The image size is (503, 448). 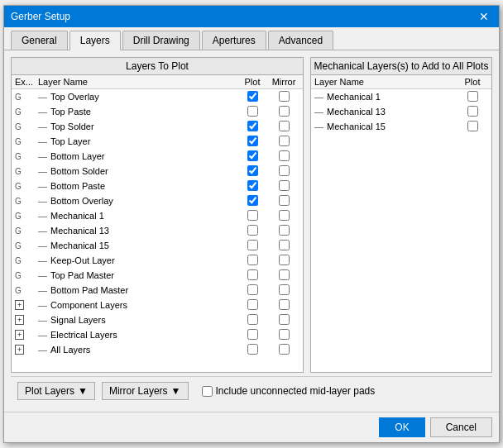 I want to click on ok-button: OK, so click(x=402, y=427).